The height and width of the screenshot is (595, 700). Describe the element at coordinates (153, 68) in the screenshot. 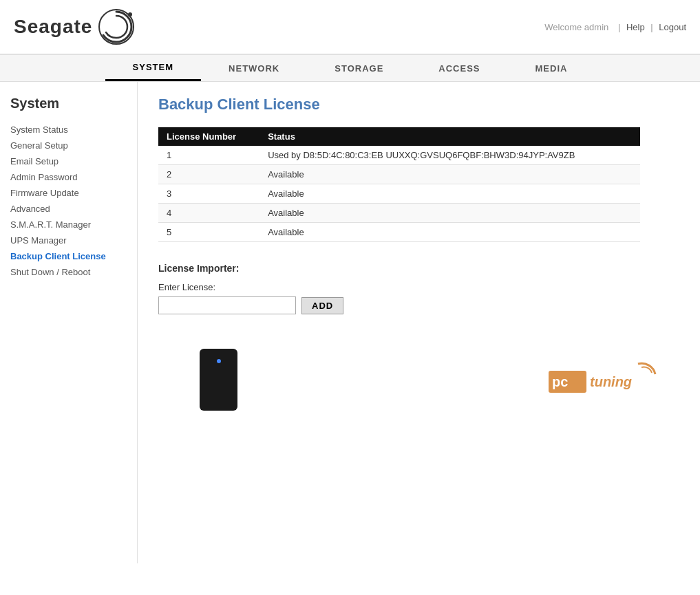

I see `tab-system: SYSTEM` at that location.